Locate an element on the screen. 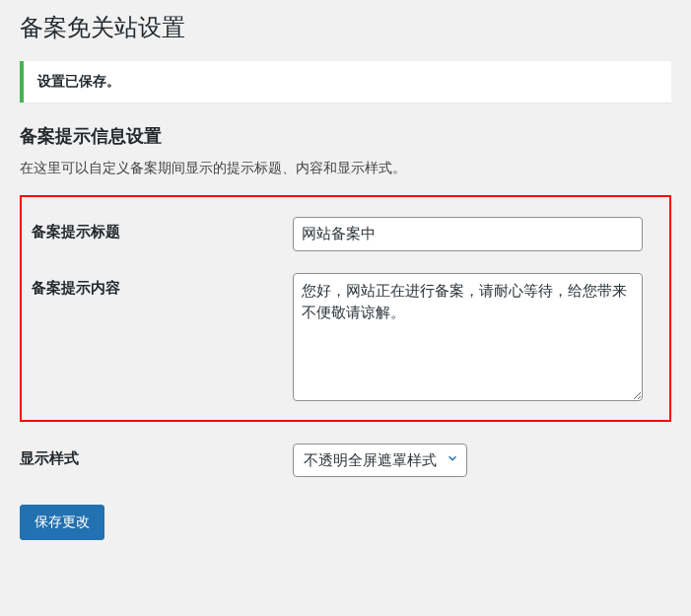 This screenshot has width=691, height=616. record-title-input is located at coordinates (467, 235).